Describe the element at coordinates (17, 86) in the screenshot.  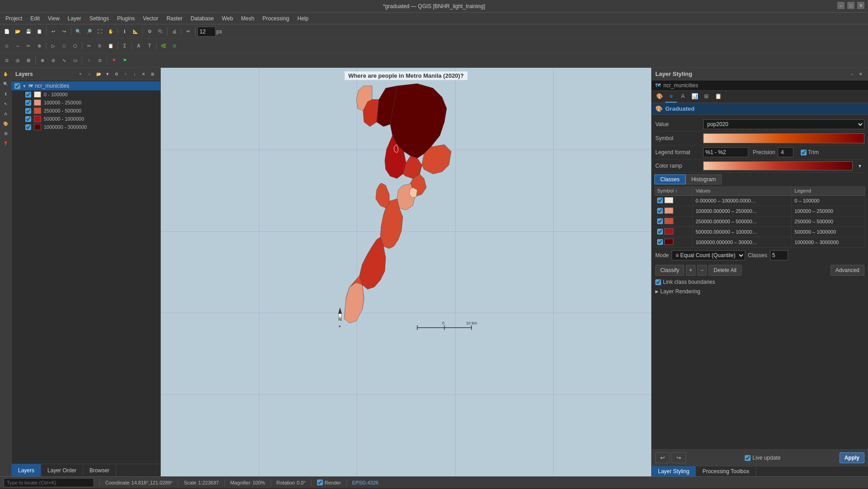
I see `layer-visibility-check` at that location.